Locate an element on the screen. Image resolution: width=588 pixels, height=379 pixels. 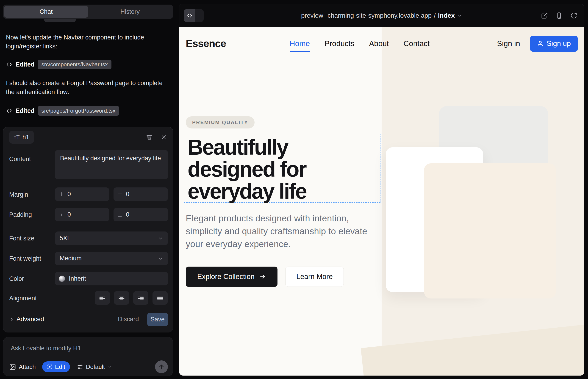
align-center-icon is located at coordinates (122, 298).